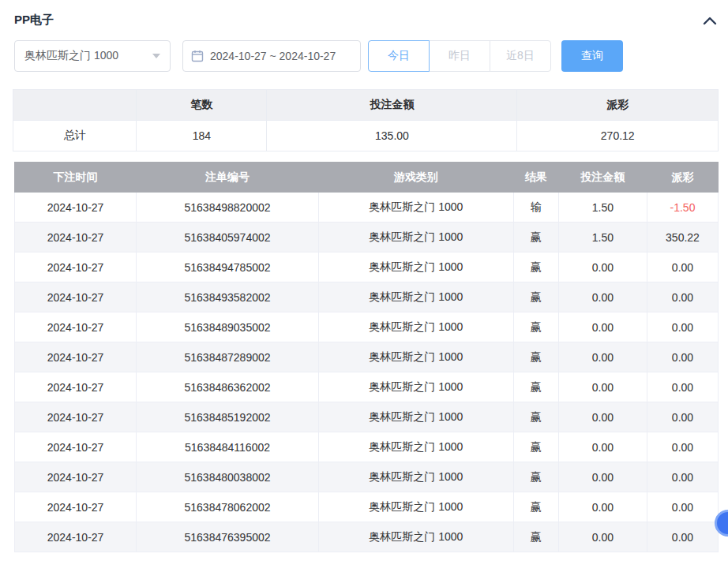 This screenshot has height=561, width=728. I want to click on cell-order-number: 51638480038002, so click(227, 477).